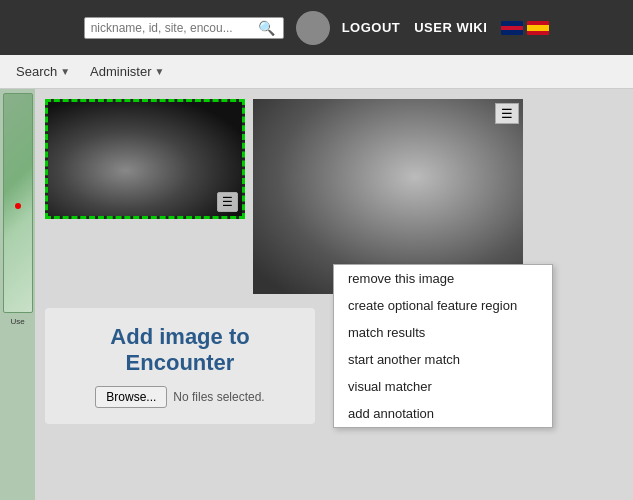 The height and width of the screenshot is (500, 633). Describe the element at coordinates (443, 414) in the screenshot. I see `context-menu-item-5: add annotation` at that location.